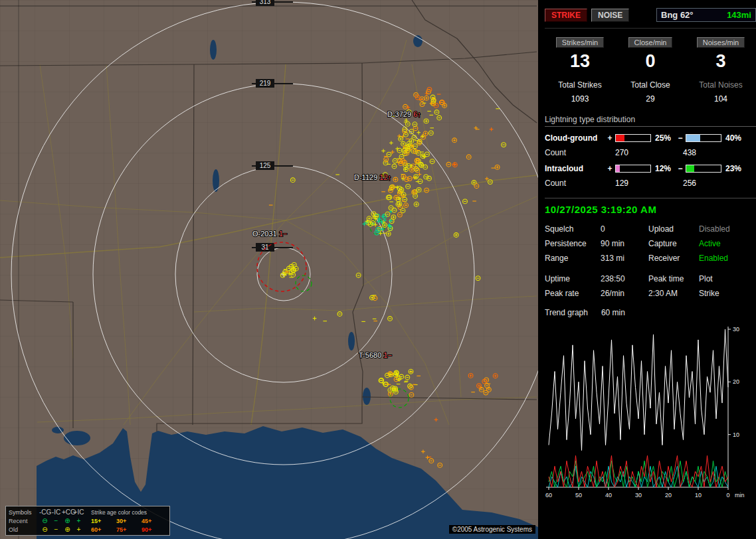  Describe the element at coordinates (45, 512) in the screenshot. I see `legend-type-header: -CG` at that location.